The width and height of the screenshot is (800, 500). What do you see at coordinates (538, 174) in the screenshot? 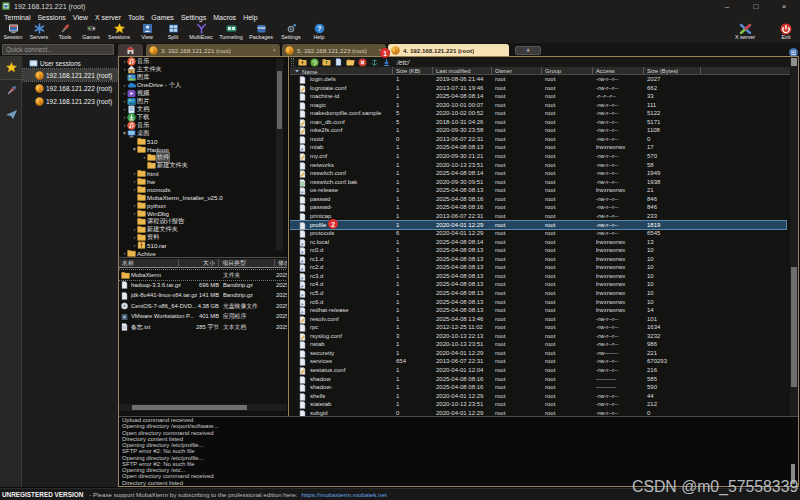
I see `sftp-file-row: nsswitch.conf12025-04-08 08:14rootroot-r…` at bounding box center [538, 174].